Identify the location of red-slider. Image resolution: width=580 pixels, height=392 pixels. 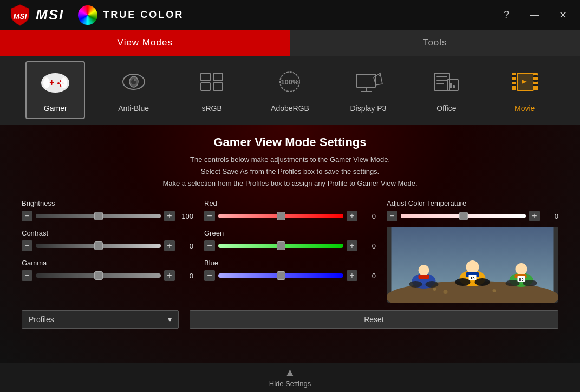
(281, 216).